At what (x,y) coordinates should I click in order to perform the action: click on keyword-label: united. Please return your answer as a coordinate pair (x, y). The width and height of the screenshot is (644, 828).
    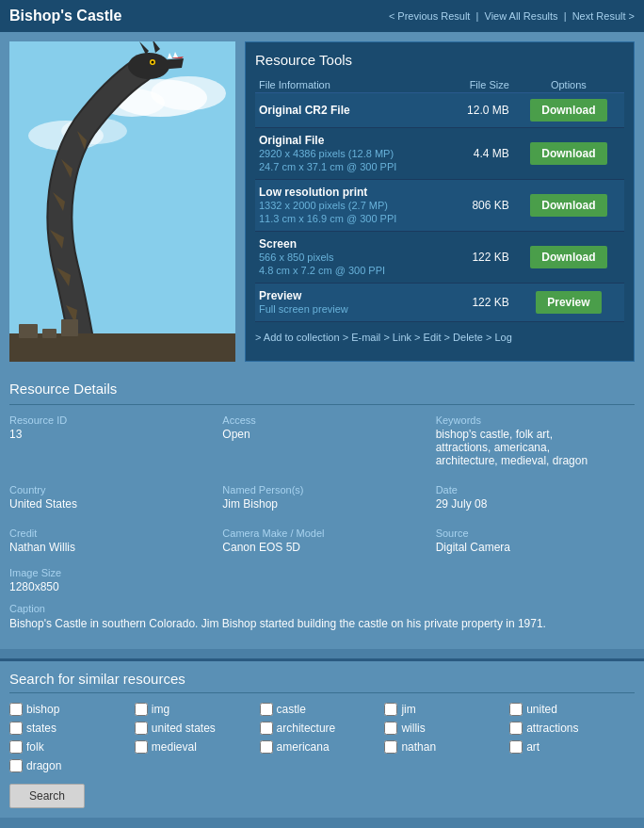
    Looking at the image, I should click on (542, 709).